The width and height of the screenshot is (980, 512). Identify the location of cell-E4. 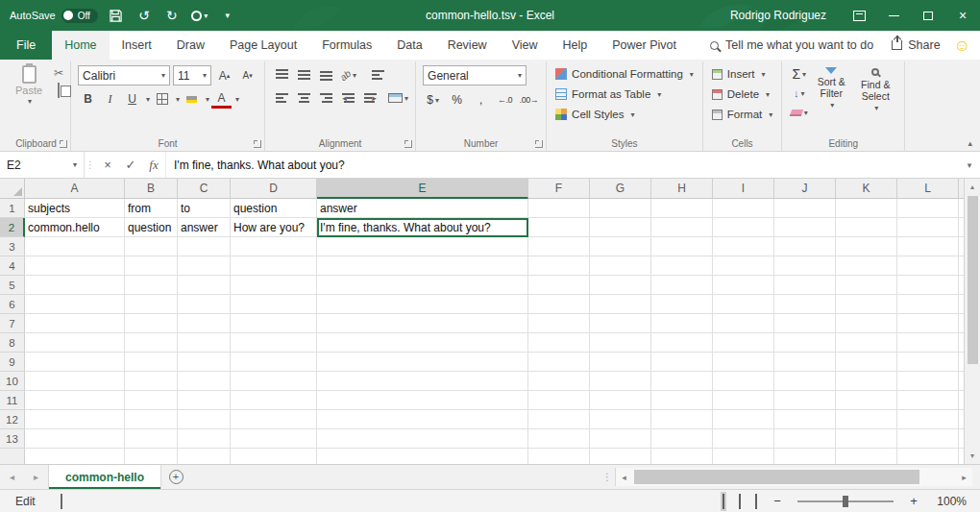
(423, 266).